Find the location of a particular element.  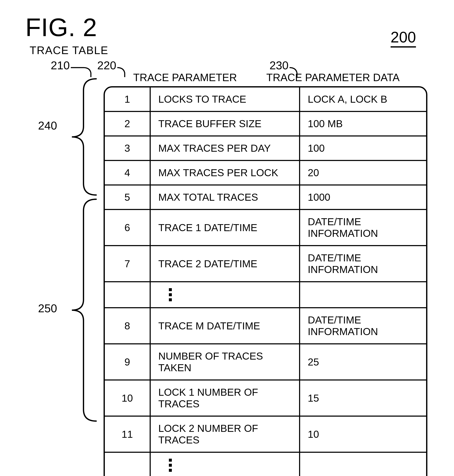

trace-parameter-data: 15 is located at coordinates (363, 398).